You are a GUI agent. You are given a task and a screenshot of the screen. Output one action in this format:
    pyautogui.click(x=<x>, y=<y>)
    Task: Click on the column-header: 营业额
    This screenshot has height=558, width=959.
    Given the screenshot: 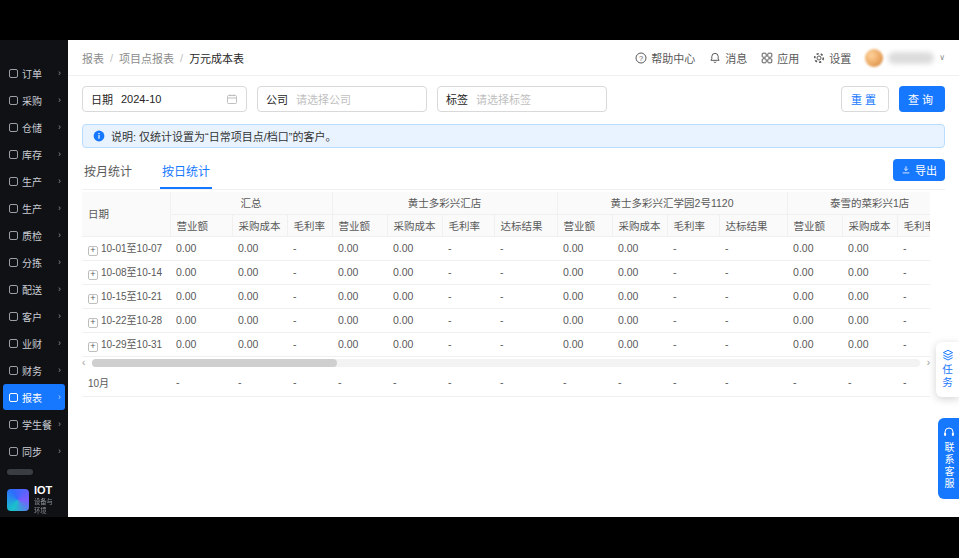 What is the action you would take?
    pyautogui.click(x=360, y=225)
    